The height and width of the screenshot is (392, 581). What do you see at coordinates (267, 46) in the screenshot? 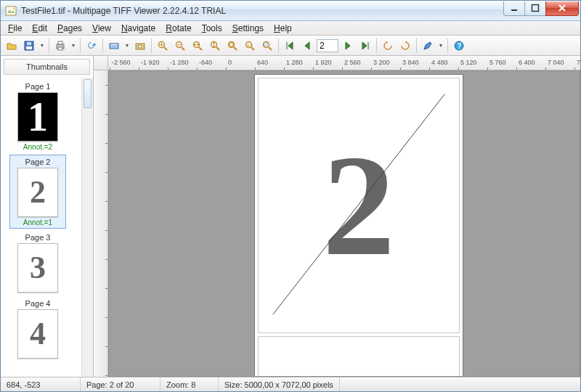
I see `zoom-region-button` at bounding box center [267, 46].